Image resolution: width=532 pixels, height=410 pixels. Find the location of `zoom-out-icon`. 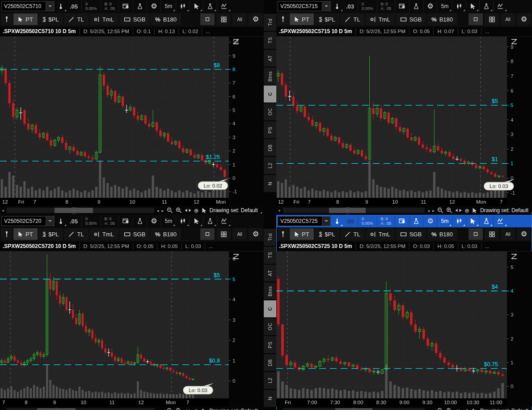

zoom-out-icon is located at coordinates (440, 210).